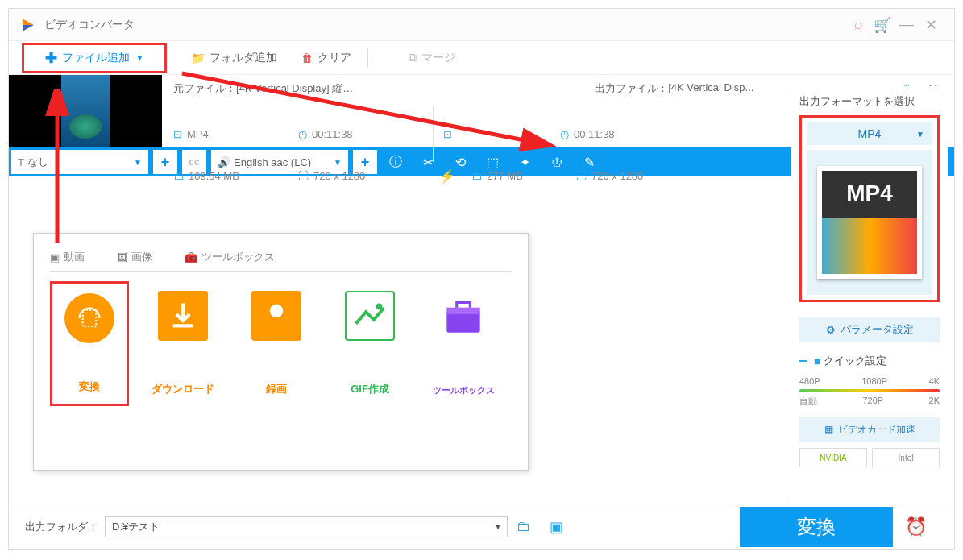 The height and width of the screenshot is (560, 963). What do you see at coordinates (931, 25) in the screenshot?
I see `close-button: ✕` at bounding box center [931, 25].